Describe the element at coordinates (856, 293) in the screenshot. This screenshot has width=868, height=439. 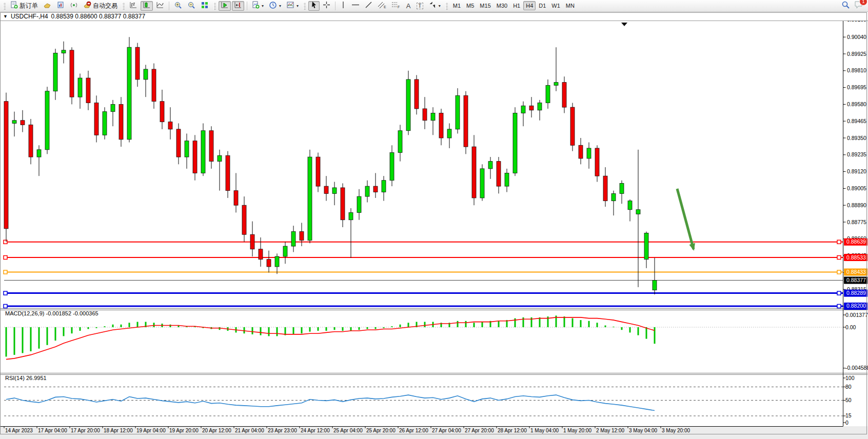
I see `price-line-label: 0.88289` at that location.